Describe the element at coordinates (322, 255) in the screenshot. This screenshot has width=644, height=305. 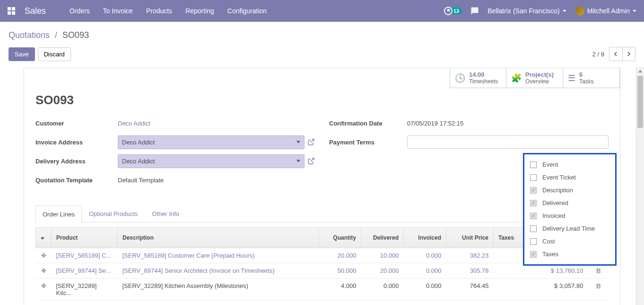
I see `table-row: ✥[SERV_585189] C...[SERV_585189] Custome…` at that location.